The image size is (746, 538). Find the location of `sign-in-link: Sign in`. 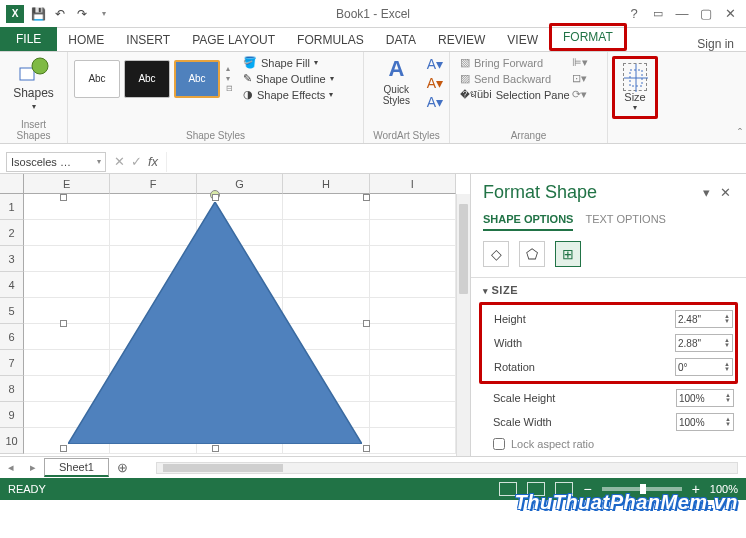

sign-in-link: Sign in is located at coordinates (722, 44).